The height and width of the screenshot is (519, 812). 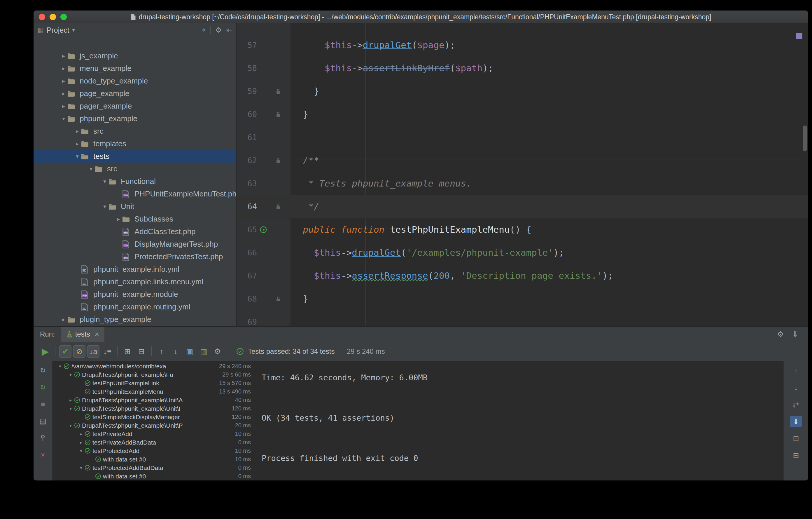 I want to click on project-tree-item-phpunit_example.info.yml: phpunit_example.info.yml, so click(x=135, y=269).